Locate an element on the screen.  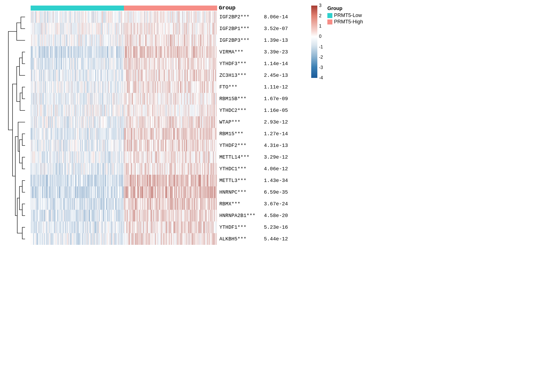
group-legend-title: Group is located at coordinates (345, 8).